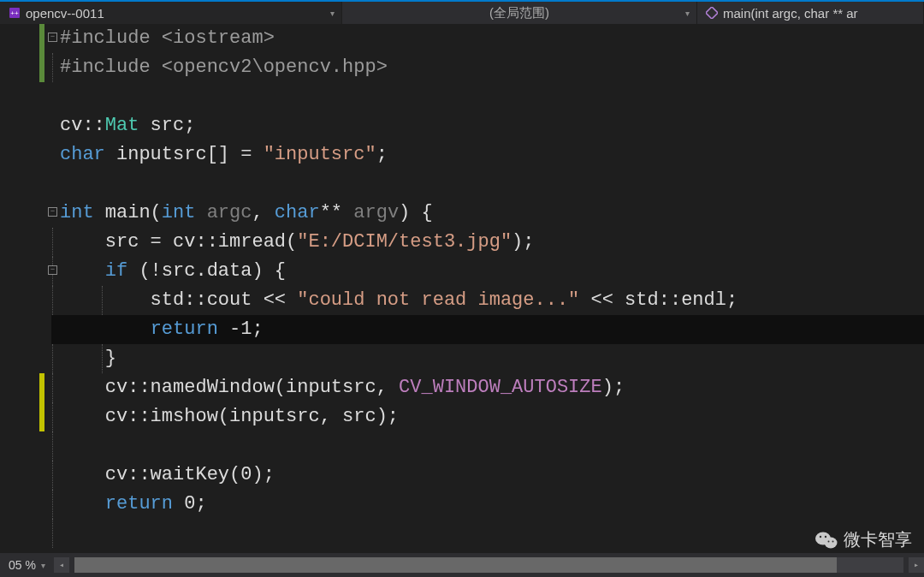 The height and width of the screenshot is (577, 924). I want to click on code-line: cv::namedWindow(inputsrc, CV_WINDOW_AUTO…, so click(488, 388).